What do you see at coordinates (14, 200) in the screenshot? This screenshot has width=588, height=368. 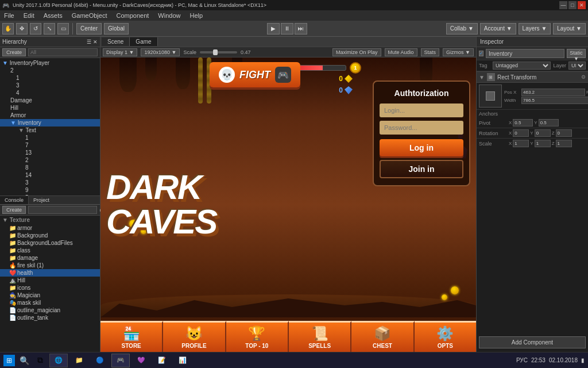 I see `console-tab: Console` at bounding box center [14, 200].